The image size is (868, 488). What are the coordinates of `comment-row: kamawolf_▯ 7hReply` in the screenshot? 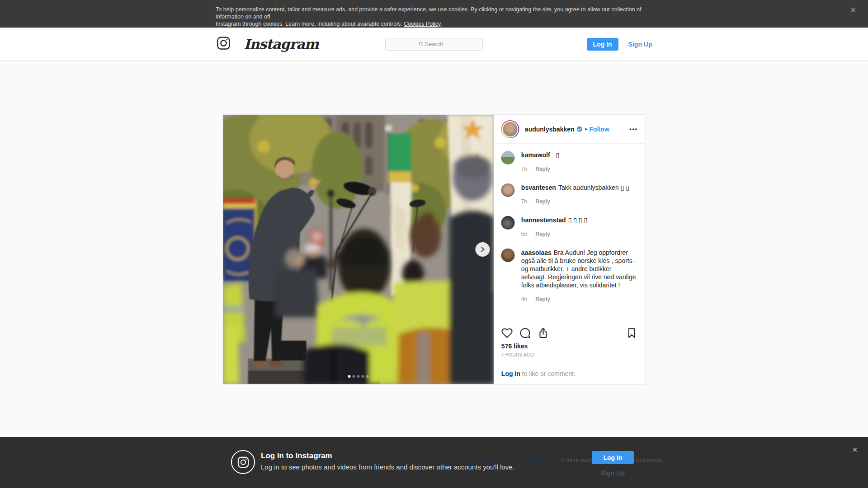 It's located at (570, 162).